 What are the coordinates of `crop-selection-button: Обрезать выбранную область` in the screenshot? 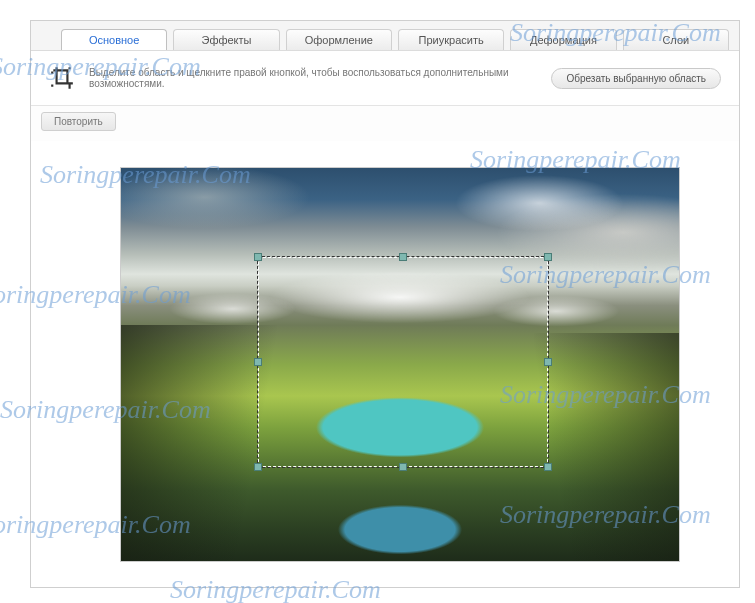 It's located at (636, 78).